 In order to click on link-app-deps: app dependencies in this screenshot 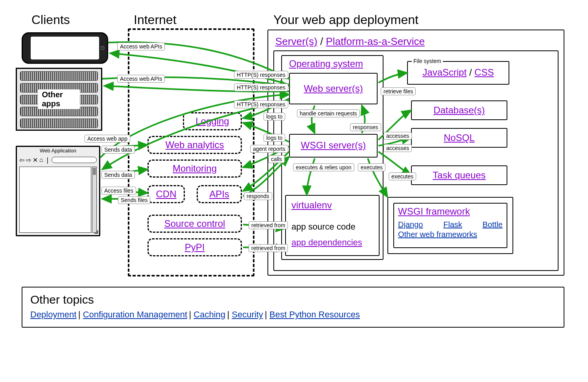, I will do `click(327, 243)`.